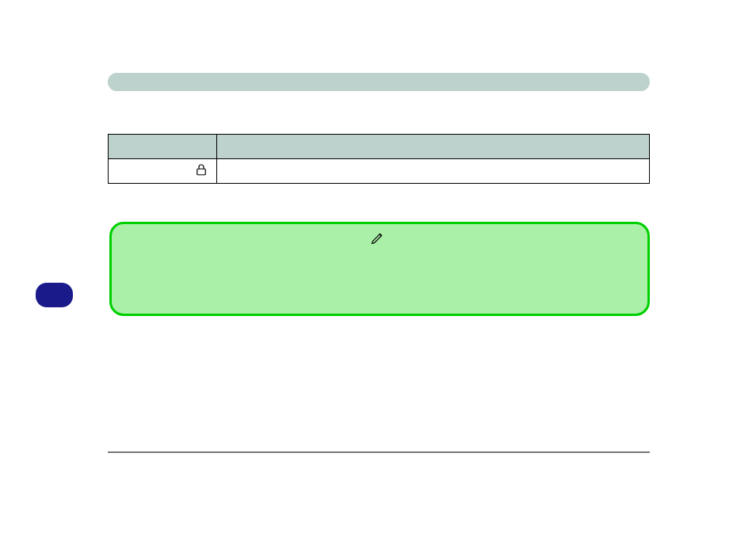  Describe the element at coordinates (379, 82) in the screenshot. I see `header-pill` at that location.